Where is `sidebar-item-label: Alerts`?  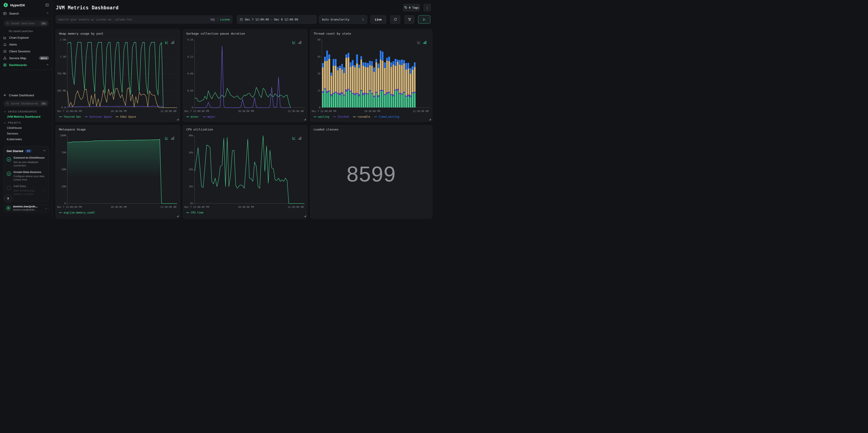 sidebar-item-label: Alerts is located at coordinates (13, 44).